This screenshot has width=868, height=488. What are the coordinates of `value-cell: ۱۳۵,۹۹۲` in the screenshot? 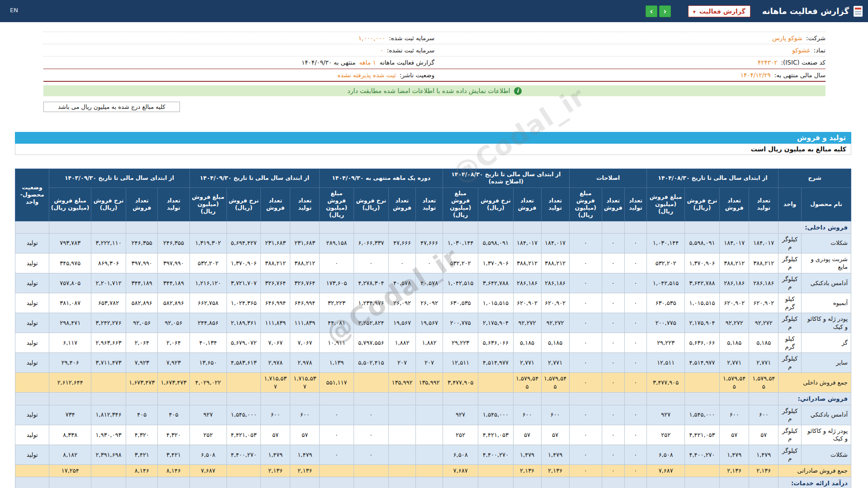 It's located at (402, 383).